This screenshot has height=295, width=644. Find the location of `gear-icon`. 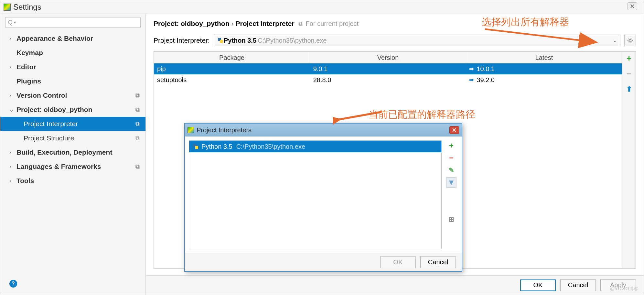

gear-icon is located at coordinates (630, 40).